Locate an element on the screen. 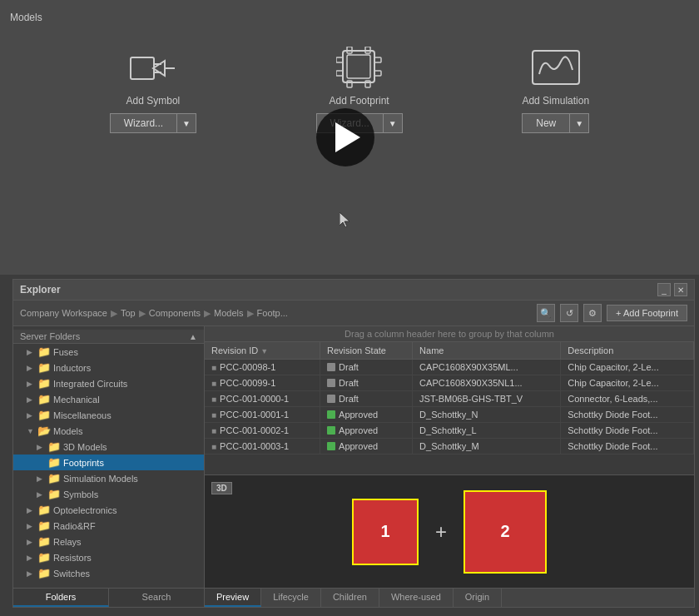 This screenshot has width=699, height=616. symbol-wizard-dropdown: ▼ is located at coordinates (186, 123).